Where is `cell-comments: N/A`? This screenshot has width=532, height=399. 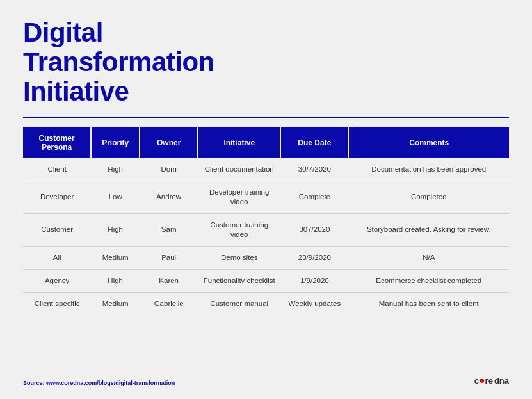
cell-comments: N/A is located at coordinates (429, 257).